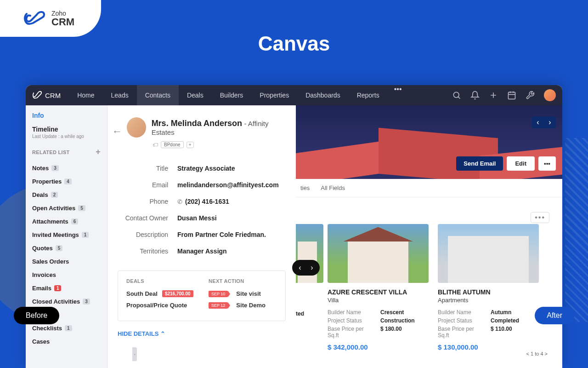  What do you see at coordinates (197, 123) in the screenshot?
I see `contact-name: Mrs. Melinda Anderson` at bounding box center [197, 123].